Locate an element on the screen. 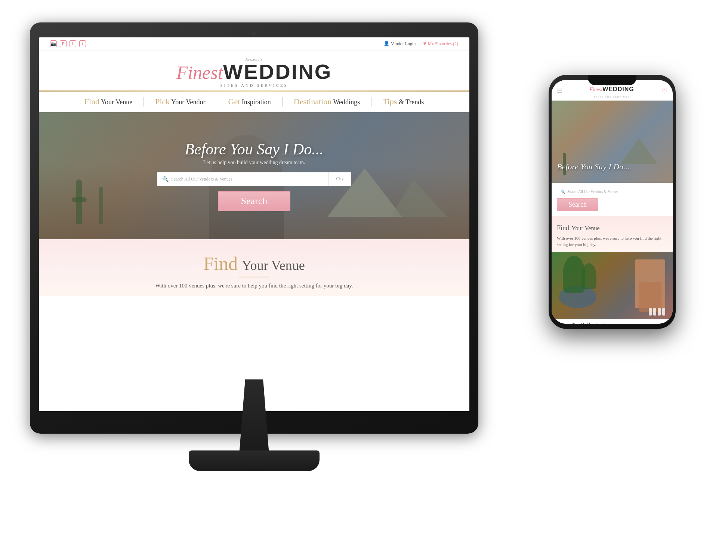  heart-icon: ♥ is located at coordinates (425, 44).